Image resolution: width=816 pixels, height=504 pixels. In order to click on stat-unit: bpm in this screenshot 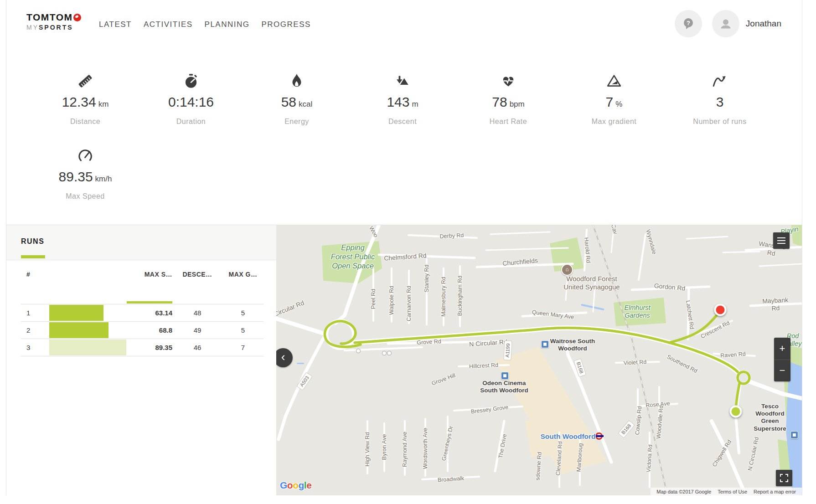, I will do `click(517, 104)`.